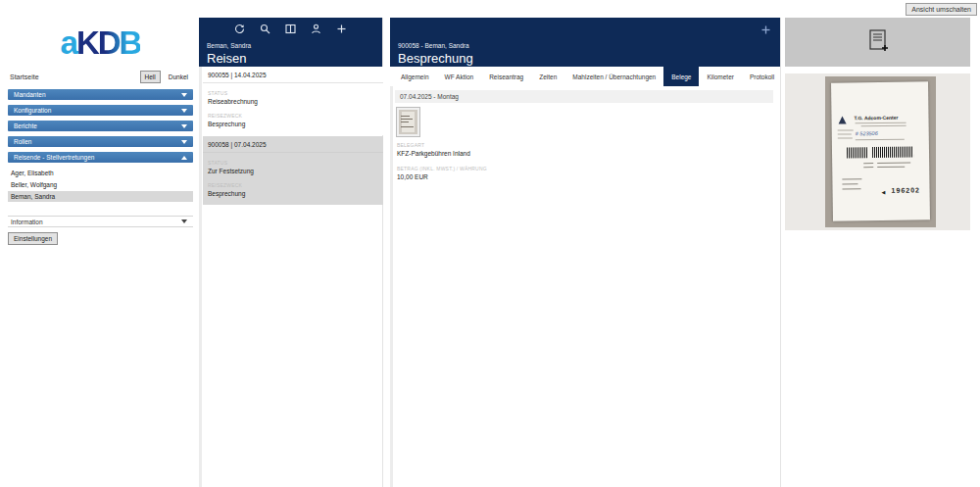 The image size is (980, 487). I want to click on theme-dark-button: Dunkel, so click(178, 76).